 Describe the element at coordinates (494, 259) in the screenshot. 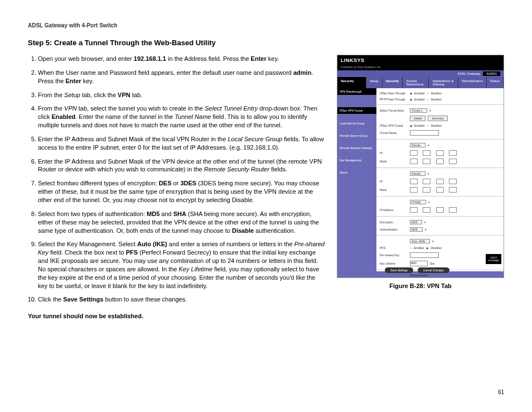

I see `cisco-logo: CISCO SYSTEMS` at that location.